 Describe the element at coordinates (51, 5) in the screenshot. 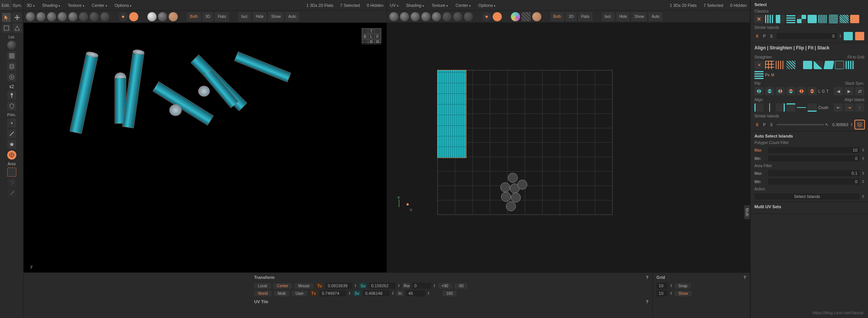

I see `vp3d-shading: Shading` at that location.